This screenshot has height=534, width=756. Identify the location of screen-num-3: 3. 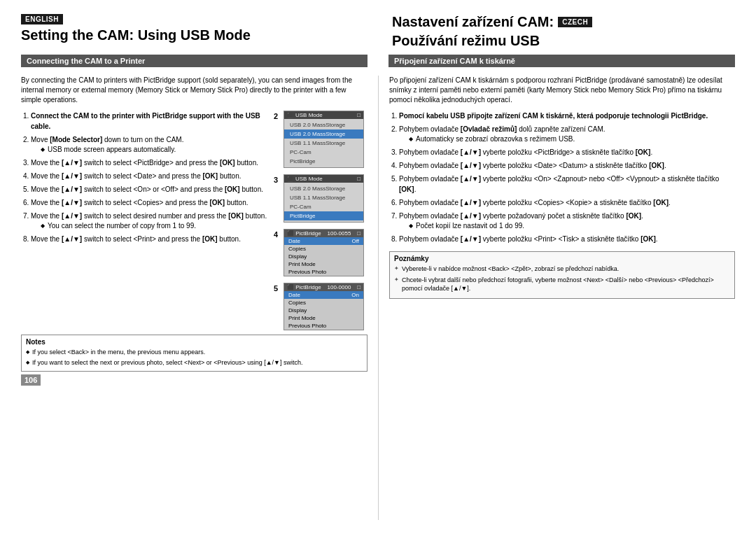
(276, 180).